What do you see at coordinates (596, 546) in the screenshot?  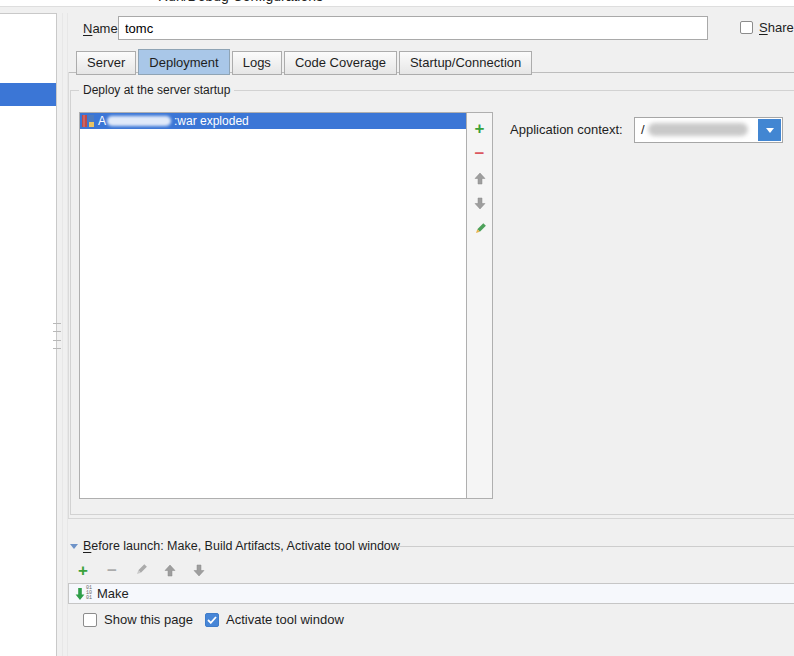 I see `before-launch-separator` at bounding box center [596, 546].